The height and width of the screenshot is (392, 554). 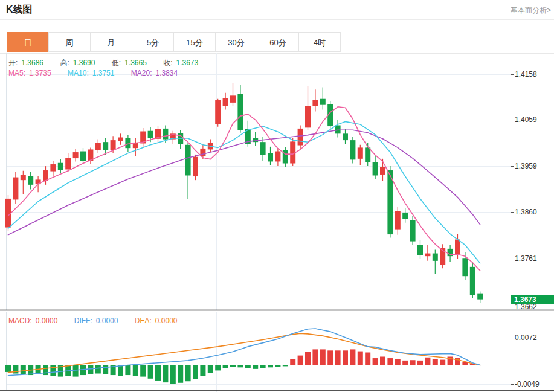 I want to click on y-axis-label: 1.4059, so click(x=526, y=120).